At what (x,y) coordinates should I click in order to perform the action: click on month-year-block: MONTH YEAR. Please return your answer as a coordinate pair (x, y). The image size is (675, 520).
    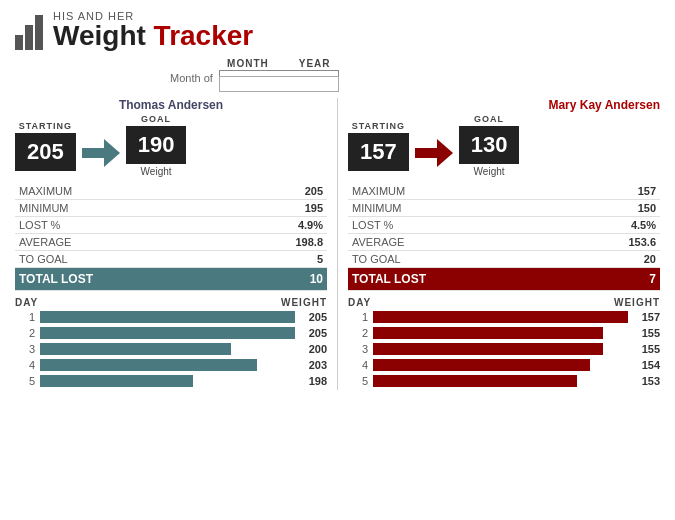
    Looking at the image, I should click on (279, 75).